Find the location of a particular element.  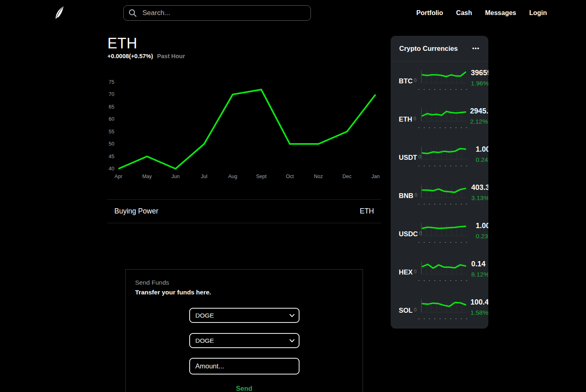

coin-change-percent: 3.13% is located at coordinates (480, 198).